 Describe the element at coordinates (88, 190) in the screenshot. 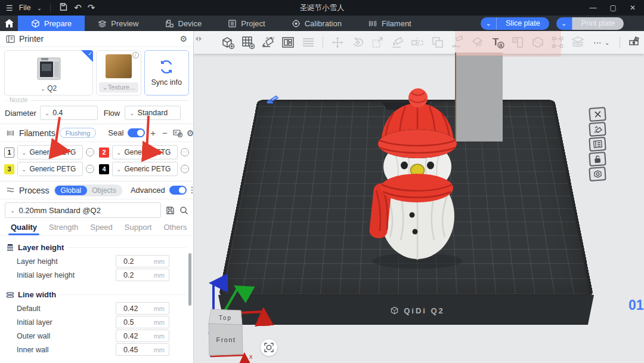

I see `process-scope-switch: Global Objects` at that location.